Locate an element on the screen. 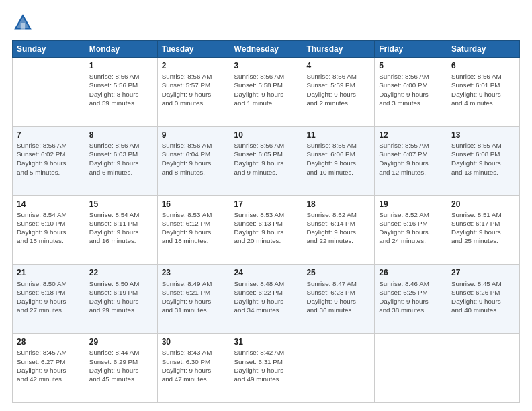  calendar-cell: 2Sunrise: 8:56 AM Sunset: 5:57 PM Daylig… is located at coordinates (193, 93).